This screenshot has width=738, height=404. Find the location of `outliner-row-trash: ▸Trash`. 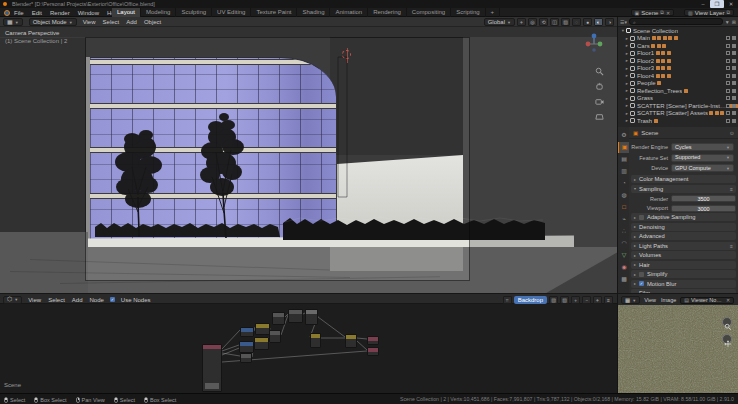

outliner-row-trash: ▸Trash is located at coordinates (678, 121).